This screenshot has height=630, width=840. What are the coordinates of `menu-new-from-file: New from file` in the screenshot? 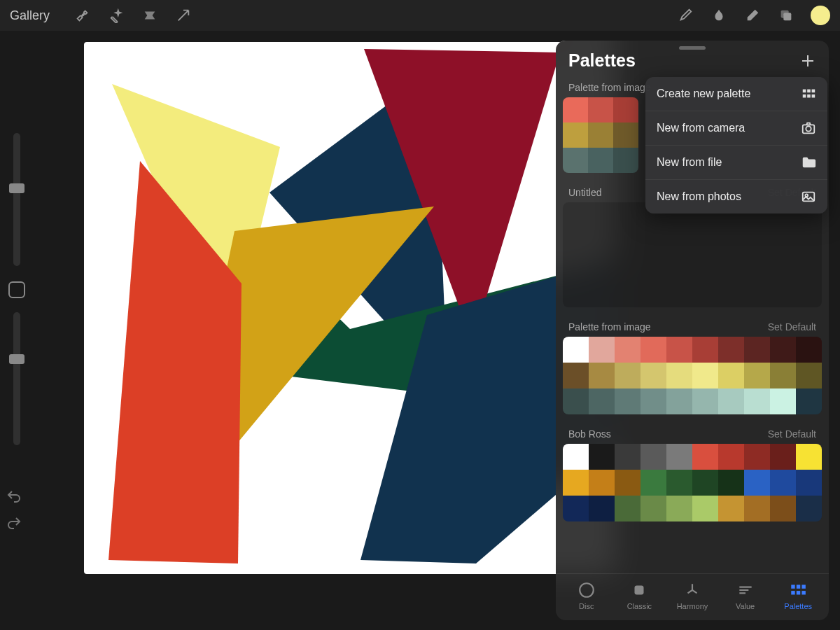 It's located at (736, 162).